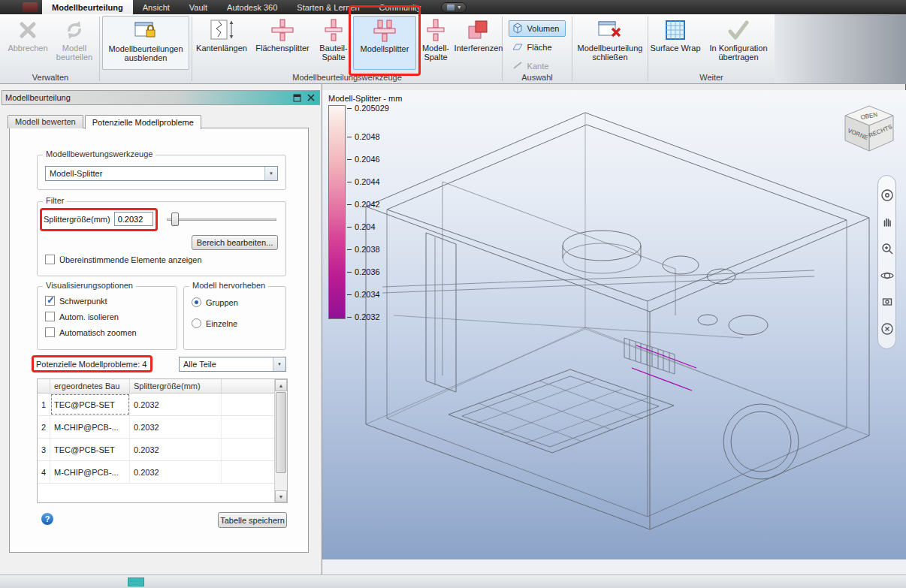 The width and height of the screenshot is (906, 588). I want to click on row-number: 2, so click(44, 427).